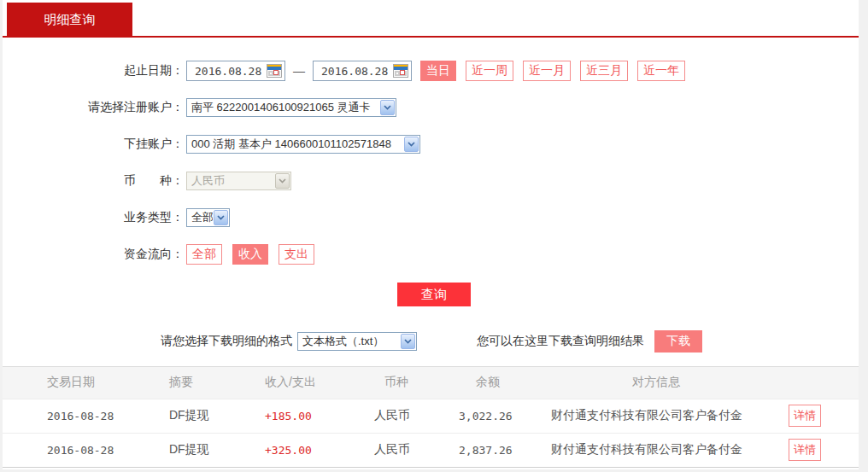 This screenshot has height=472, width=868. What do you see at coordinates (490, 71) in the screenshot?
I see `quick-range-week-button: 近一周` at bounding box center [490, 71].